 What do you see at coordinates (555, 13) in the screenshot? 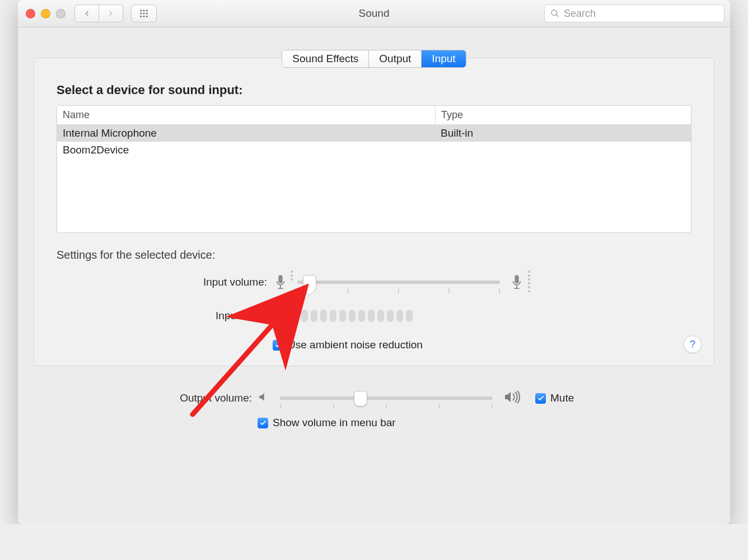
I see `search-icon` at bounding box center [555, 13].